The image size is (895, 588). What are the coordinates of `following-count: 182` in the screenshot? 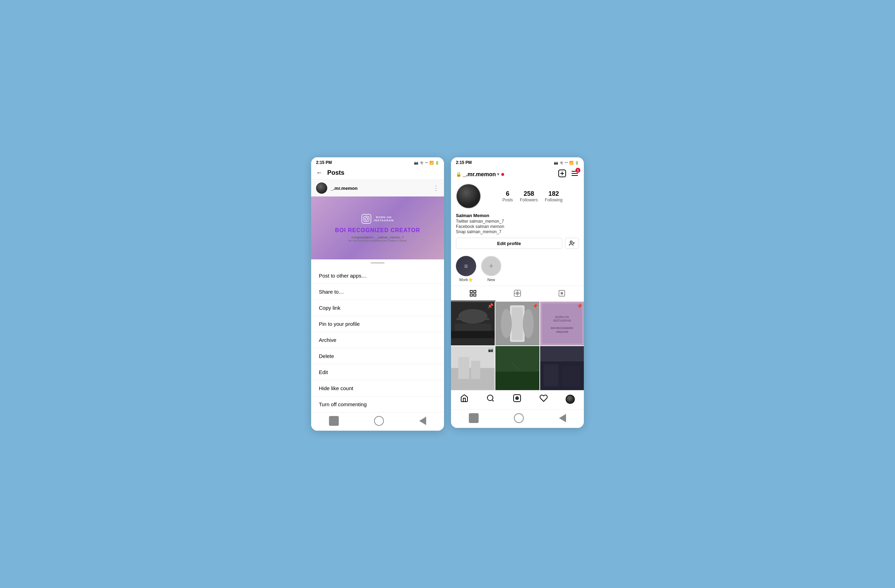 It's located at (554, 194).